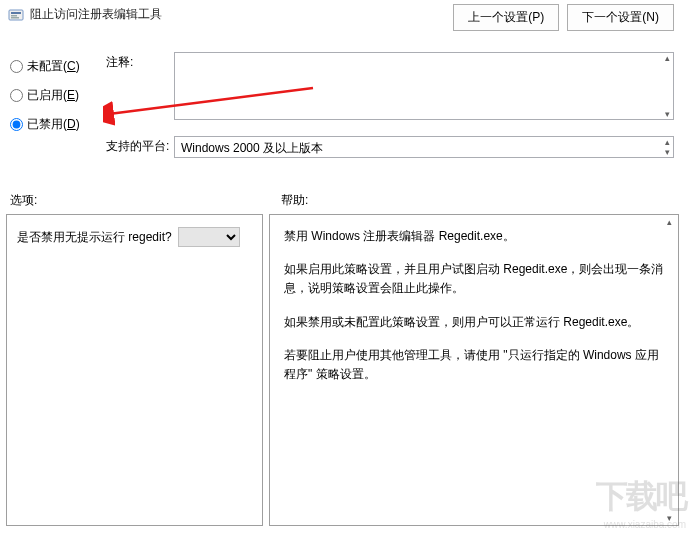 The height and width of the screenshot is (534, 692). I want to click on window-title: 阻止访问注册表编辑工具, so click(96, 14).